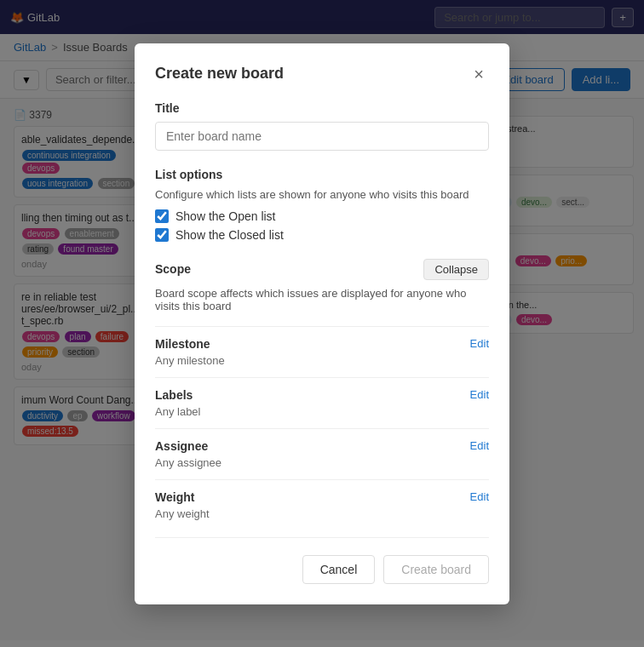 The image size is (644, 647). What do you see at coordinates (322, 300) in the screenshot?
I see `scope-desc: Board scope affects which issues are dis…` at bounding box center [322, 300].